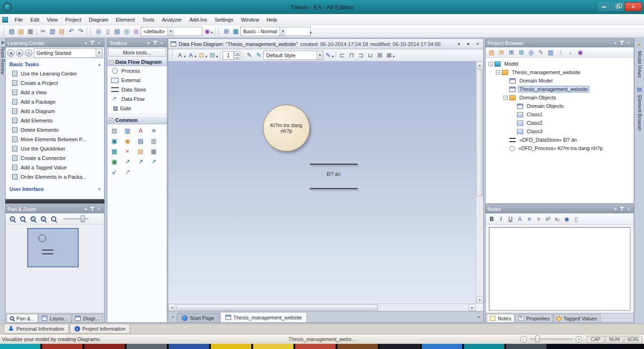 The height and width of the screenshot is (349, 644). I want to click on diagram-frame-icon: ⊞, so click(226, 31).